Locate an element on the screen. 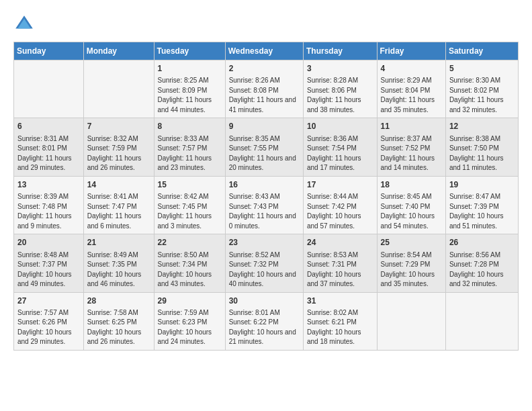 The height and width of the screenshot is (411, 532). cell-content: Sunrise: 8:33 AM Sunset: 7:57 PM Dayligh… is located at coordinates (189, 154).